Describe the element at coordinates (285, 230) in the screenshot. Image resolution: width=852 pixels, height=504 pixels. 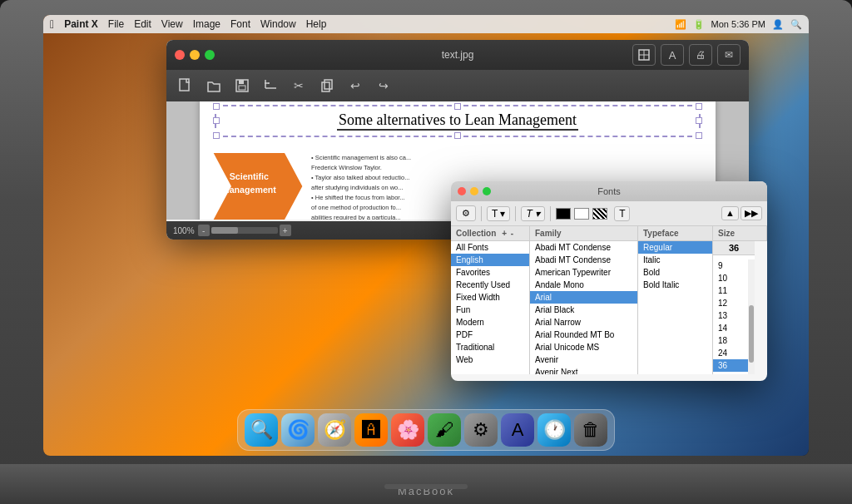
I see `zoom-increase: +` at that location.